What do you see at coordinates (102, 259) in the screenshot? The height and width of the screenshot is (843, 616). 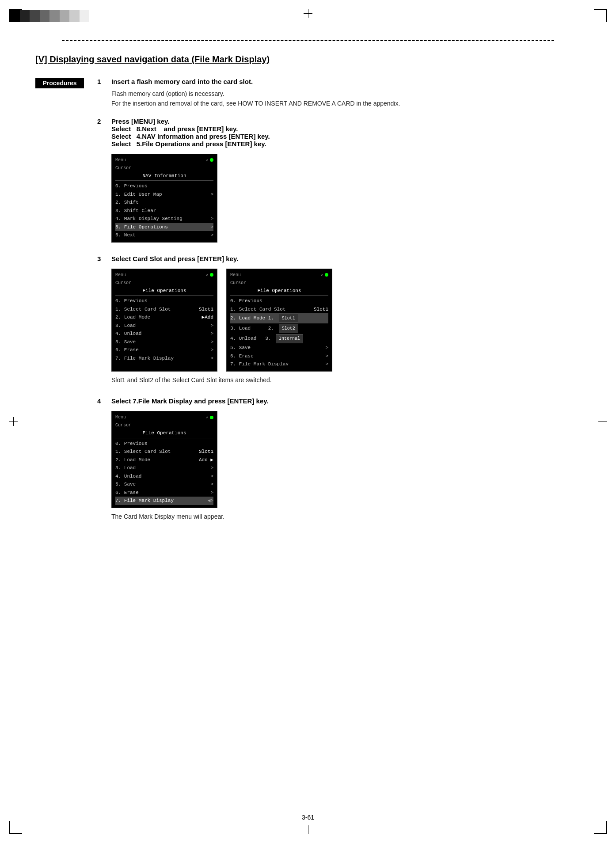 I see `step-3-number: 3` at bounding box center [102, 259].